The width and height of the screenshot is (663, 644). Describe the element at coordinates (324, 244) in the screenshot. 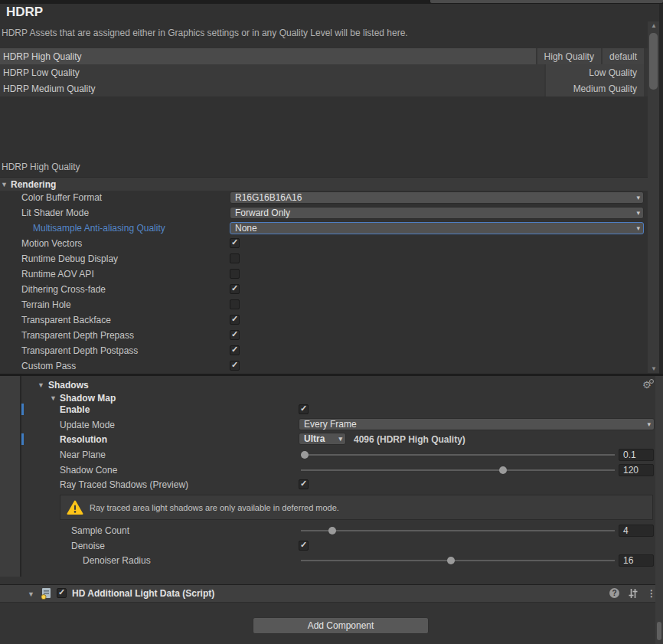

I see `field-row-motion-vectors: Motion Vectors` at that location.